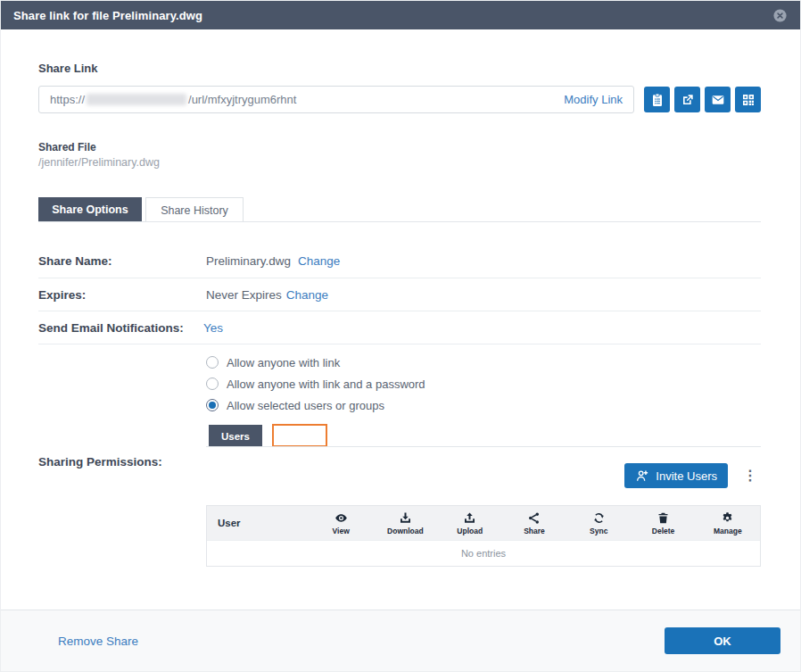 Image resolution: width=801 pixels, height=672 pixels. I want to click on email-notifications-label: Send Email Notifications:, so click(122, 328).